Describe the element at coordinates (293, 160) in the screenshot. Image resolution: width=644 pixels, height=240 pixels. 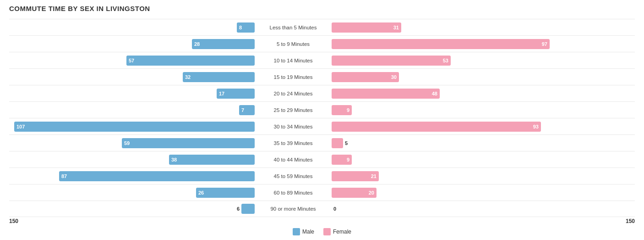
I see `row-label: 40 to 44 Minutes` at that location.